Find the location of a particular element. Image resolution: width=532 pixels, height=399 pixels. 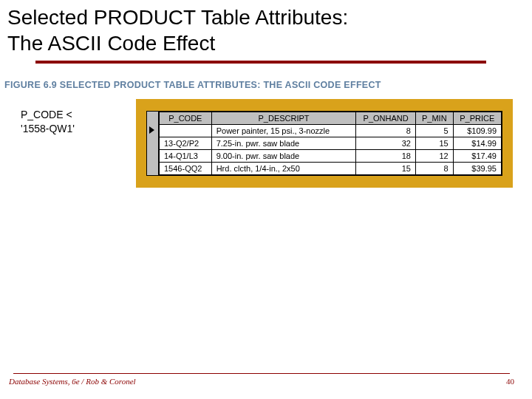

query-line-2: '1558-QW1' is located at coordinates (47, 129).